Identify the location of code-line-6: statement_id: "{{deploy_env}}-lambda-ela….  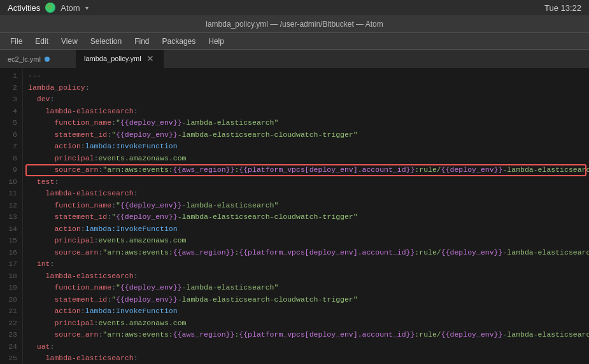
(308, 135).